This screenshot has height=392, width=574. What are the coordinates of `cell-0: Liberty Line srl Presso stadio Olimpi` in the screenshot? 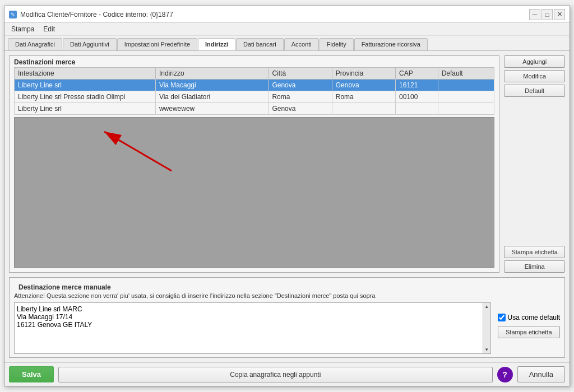 It's located at (85, 97).